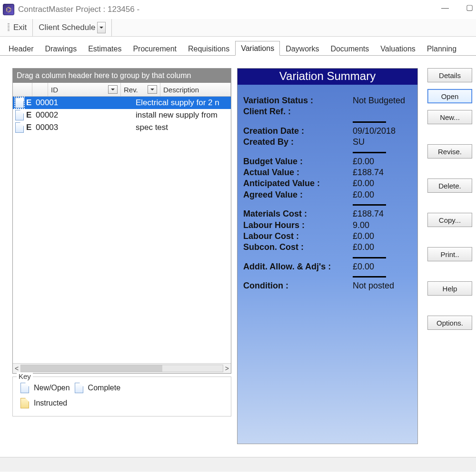 This screenshot has width=476, height=476. What do you see at coordinates (122, 368) in the screenshot?
I see `scrollbar-track` at bounding box center [122, 368].